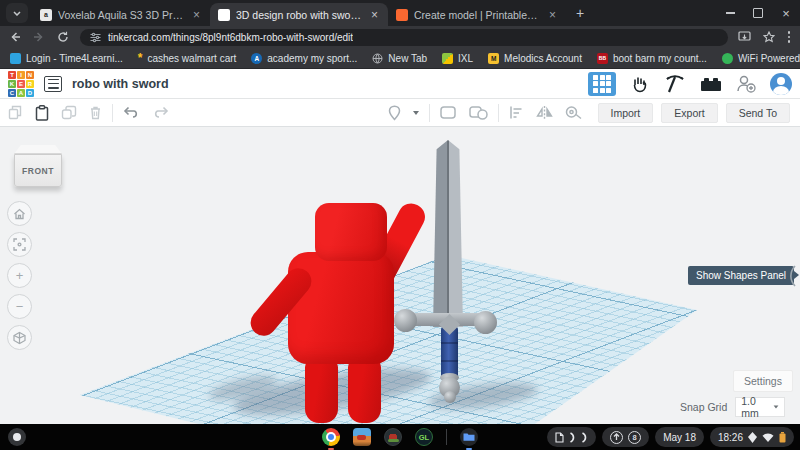 Image resolution: width=800 pixels, height=450 pixels. Describe the element at coordinates (96, 112) in the screenshot. I see `delete-icon` at that location.